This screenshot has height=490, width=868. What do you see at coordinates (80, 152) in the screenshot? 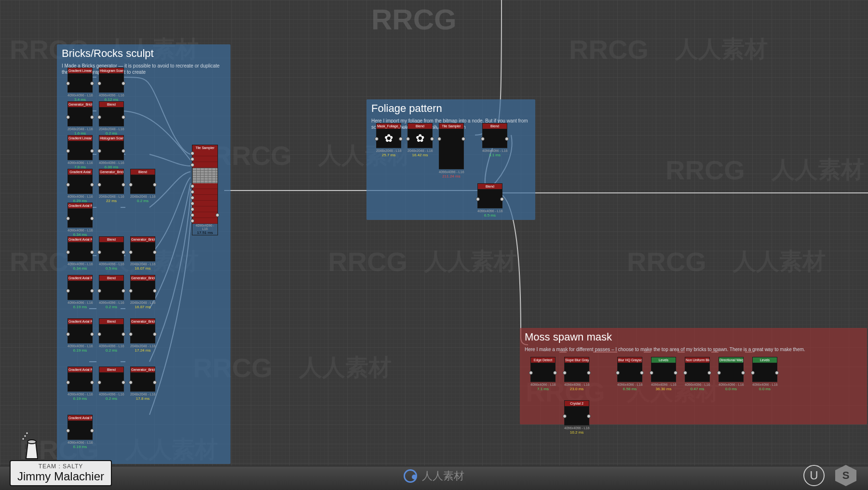
I see `node-r3a: Gradient Linear 24096x4096 - L167.8 ms` at bounding box center [80, 152].